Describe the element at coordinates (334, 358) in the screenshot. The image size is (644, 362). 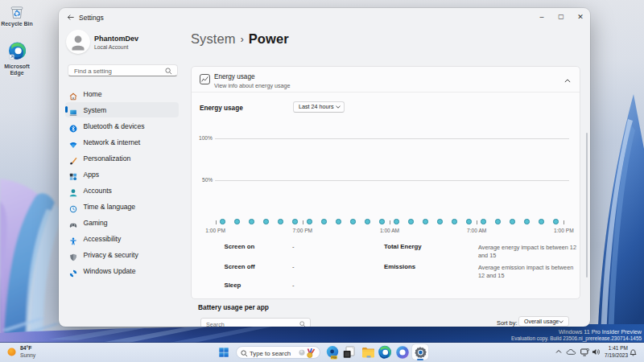
I see `svg-text: PRE` at that location.